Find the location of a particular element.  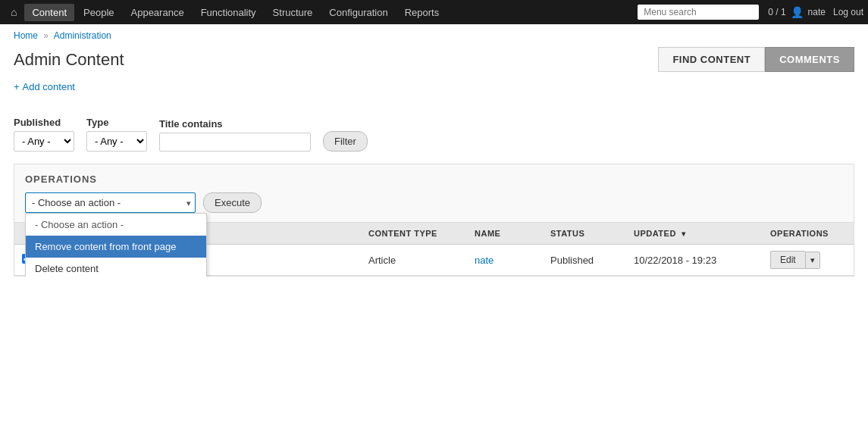

page-header: Admin Content FIND CONTENT COMMENTS is located at coordinates (434, 62).